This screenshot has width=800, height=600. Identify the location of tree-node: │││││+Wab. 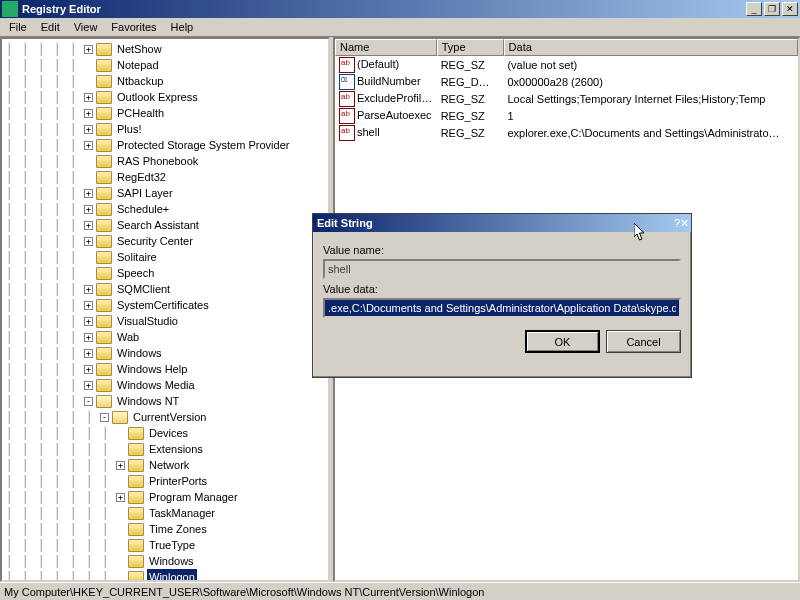
(165, 337).